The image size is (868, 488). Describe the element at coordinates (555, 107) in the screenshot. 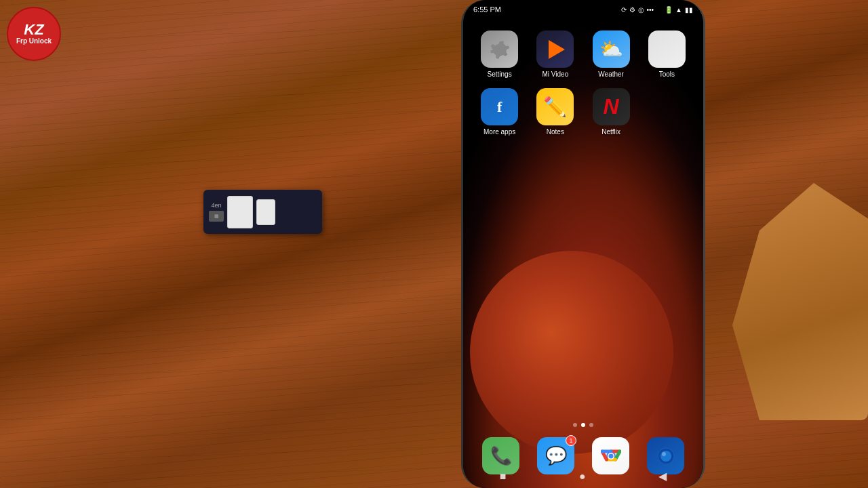

I see `notes-emoji: ✏️` at that location.